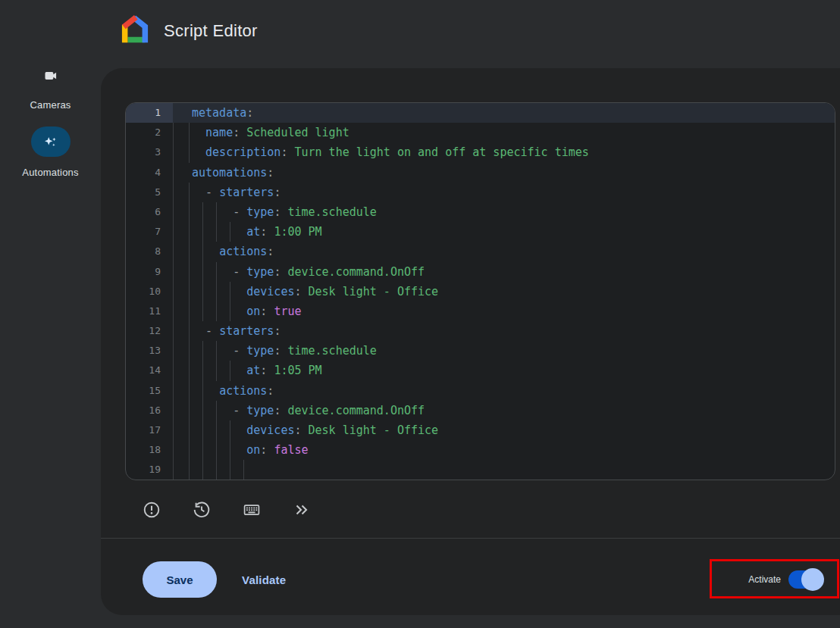  I want to click on header: Script Editor, so click(420, 34).